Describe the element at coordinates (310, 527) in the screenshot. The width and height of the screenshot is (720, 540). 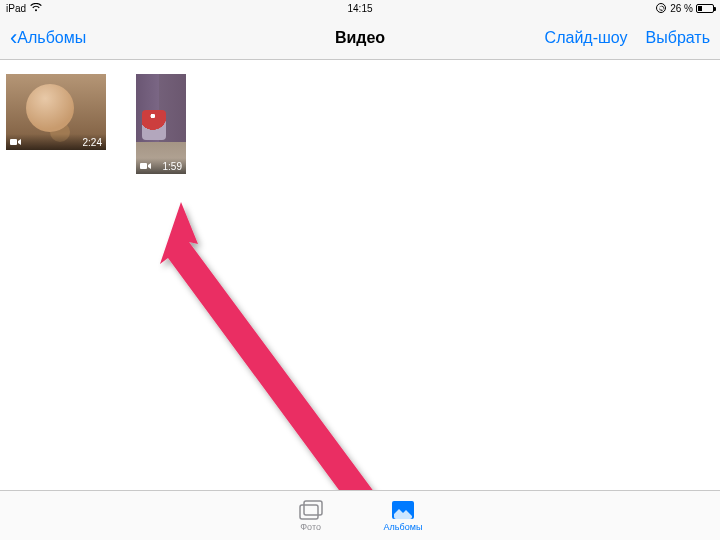
I see `tab-label: Фото` at that location.